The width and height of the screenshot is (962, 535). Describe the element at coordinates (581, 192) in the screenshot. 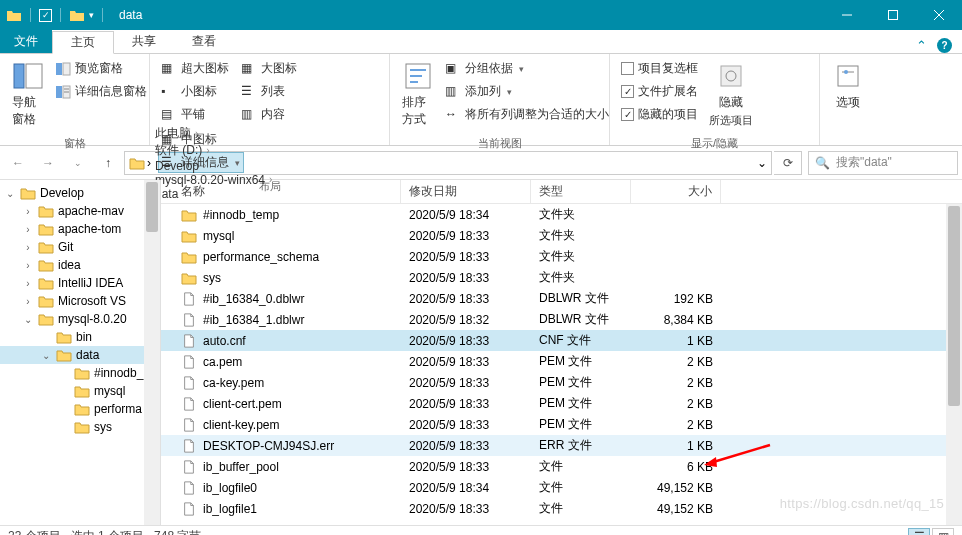

I see `col-type: 类型` at that location.